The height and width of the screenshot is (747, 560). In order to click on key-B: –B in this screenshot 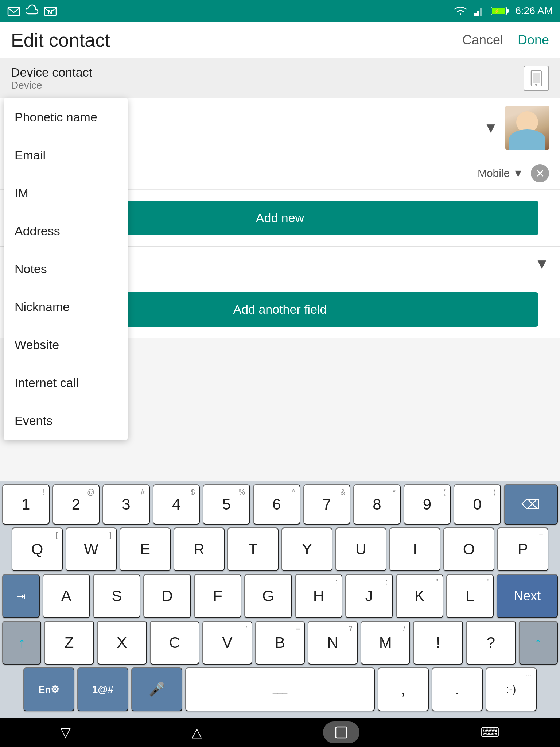, I will do `click(280, 643)`.